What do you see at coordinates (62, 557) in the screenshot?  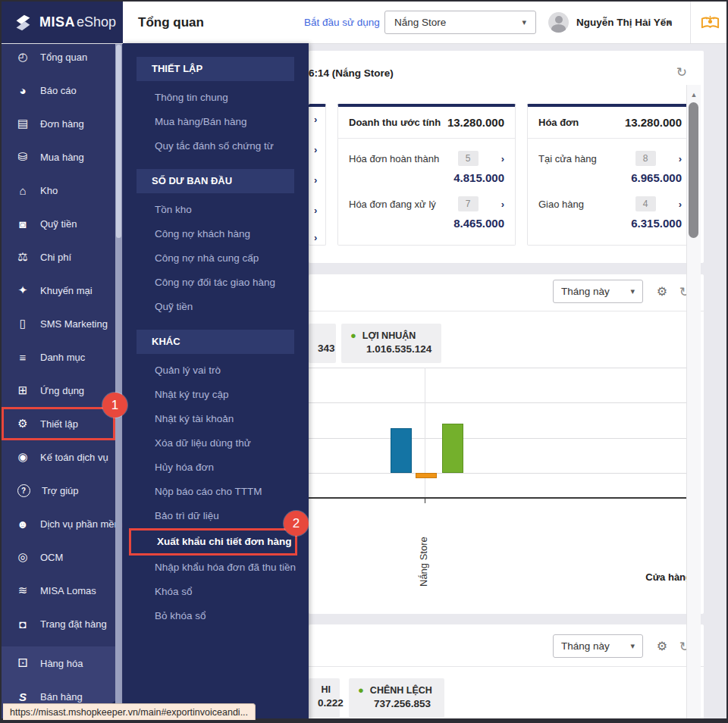 I see `sidebar-item-ocm: ◎OCM` at bounding box center [62, 557].